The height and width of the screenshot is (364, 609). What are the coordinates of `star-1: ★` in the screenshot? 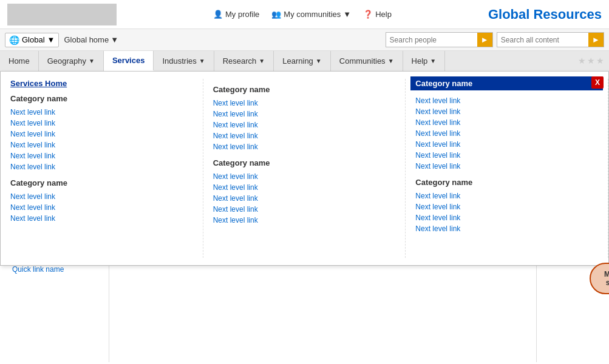 It's located at (582, 61).